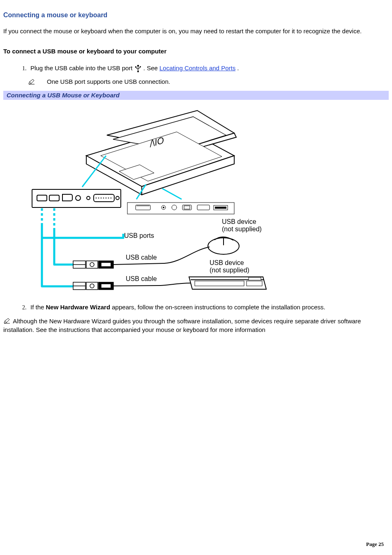 The width and height of the screenshot is (392, 555). I want to click on procedure-heading: To connect a USB mouse or keyboard to yo…, so click(196, 51).